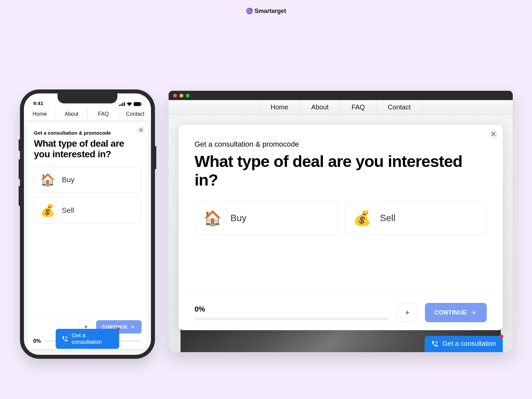  What do you see at coordinates (38, 103) in the screenshot?
I see `status-time: 9:41` at bounding box center [38, 103].